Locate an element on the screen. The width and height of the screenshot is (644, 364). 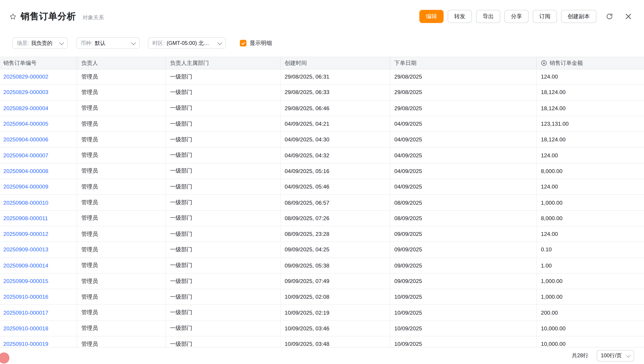
column-header-owner-dept: 负责人主属部门 is located at coordinates (223, 63).